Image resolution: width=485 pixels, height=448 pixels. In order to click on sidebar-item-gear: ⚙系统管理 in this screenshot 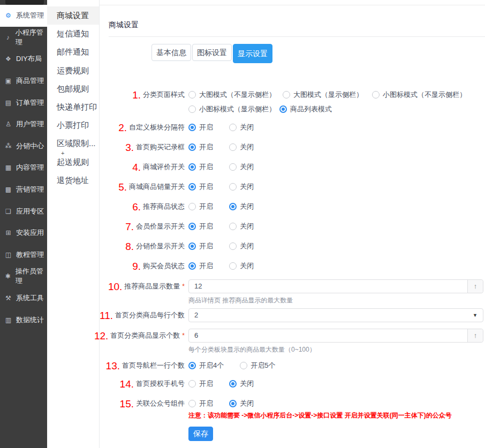, I will do `click(24, 16)`.